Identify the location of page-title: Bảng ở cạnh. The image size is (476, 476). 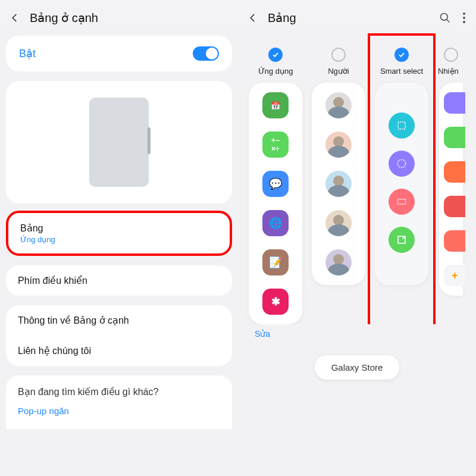
(64, 18).